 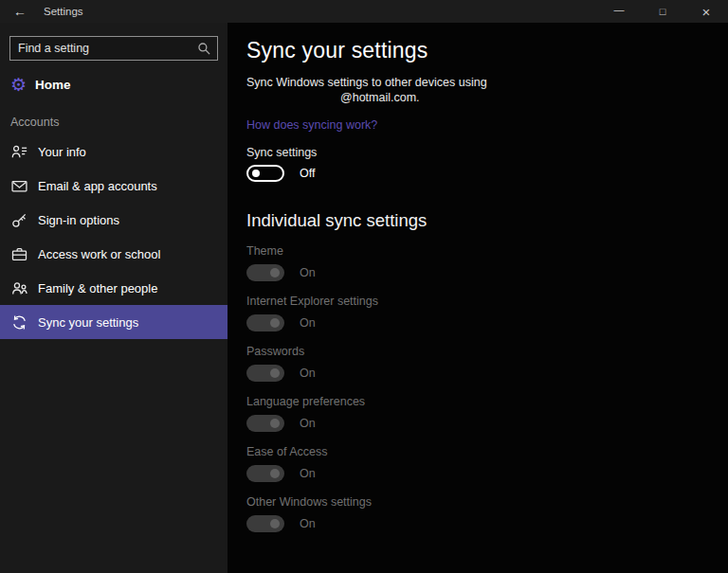 I want to click on gear-icon: ⚙, so click(x=23, y=85).